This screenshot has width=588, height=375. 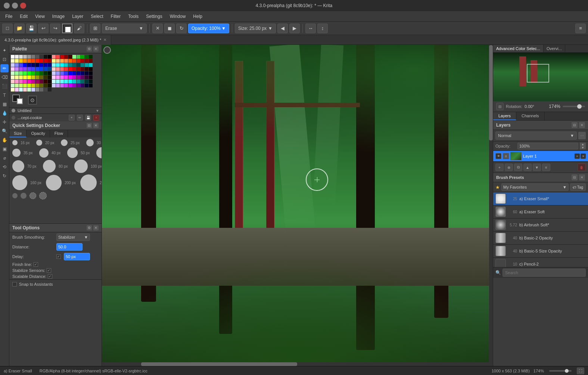 I want to click on duplicate-layer-button: ⧉, so click(x=518, y=167).